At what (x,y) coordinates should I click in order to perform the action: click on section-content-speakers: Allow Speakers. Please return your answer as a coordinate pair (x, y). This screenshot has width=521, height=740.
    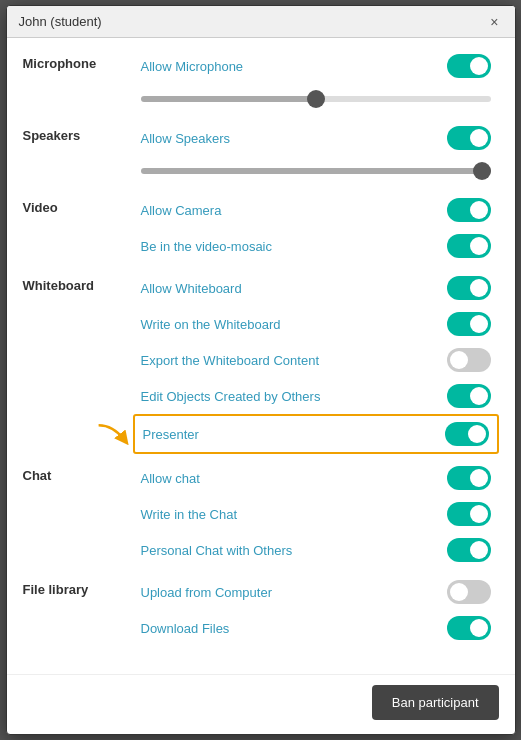
    Looking at the image, I should click on (316, 153).